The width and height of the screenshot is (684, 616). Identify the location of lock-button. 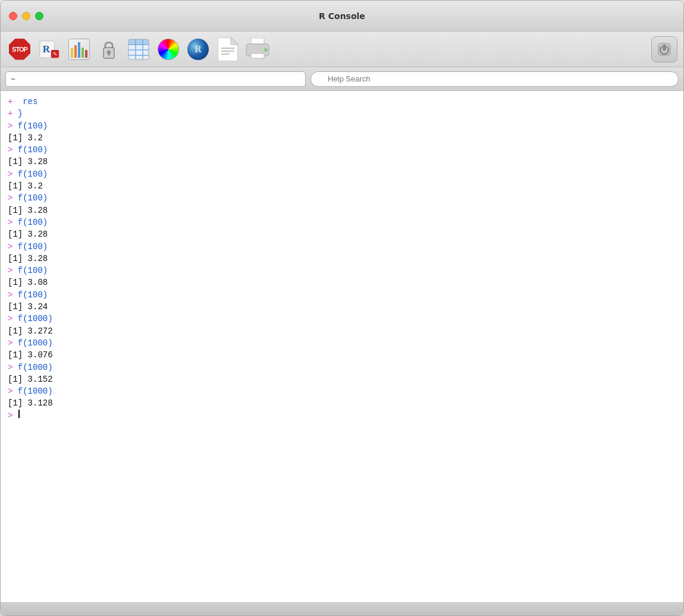
(109, 49).